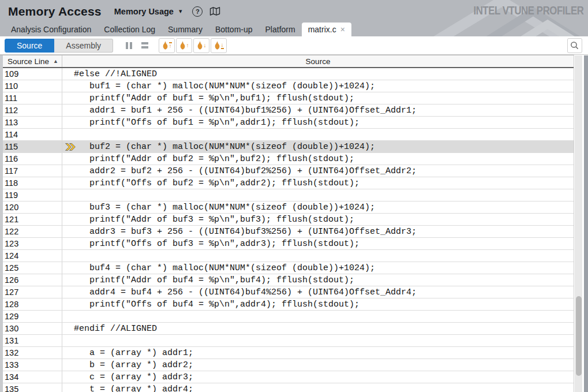 This screenshot has height=392, width=588. Describe the element at coordinates (343, 29) in the screenshot. I see `tab-close-icon: ×` at that location.